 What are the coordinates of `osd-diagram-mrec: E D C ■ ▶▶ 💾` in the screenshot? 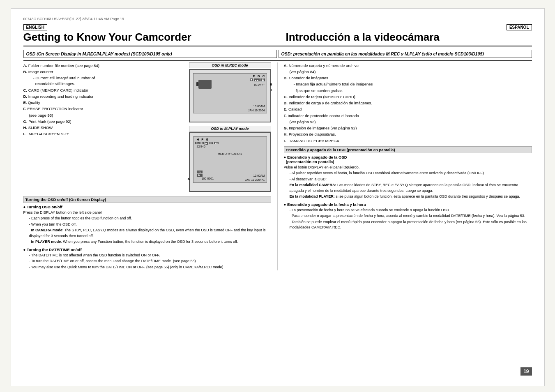 It's located at (230, 96).